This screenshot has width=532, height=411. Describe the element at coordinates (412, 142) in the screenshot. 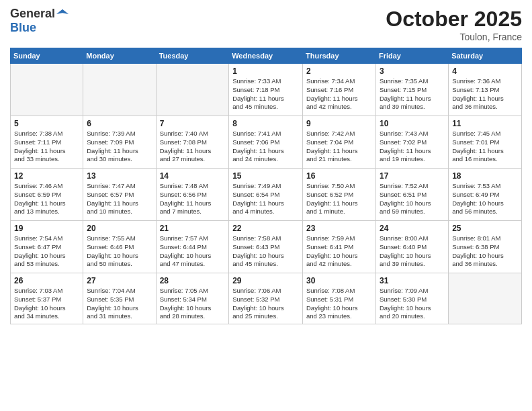

I see `calendar-cell: 10Sunrise: 7:43 AMSunset: 7:02 PMDayligh…` at that location.